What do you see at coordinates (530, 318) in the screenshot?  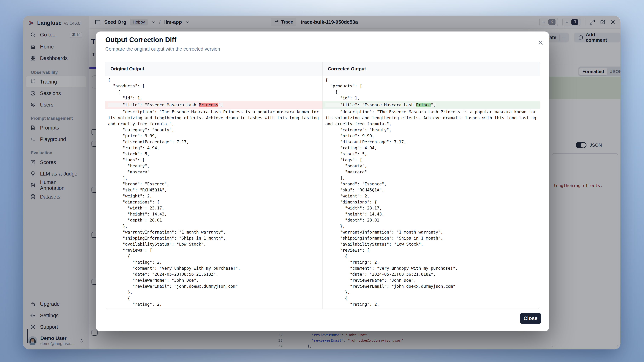 I see `close-button: Close` at bounding box center [530, 318].